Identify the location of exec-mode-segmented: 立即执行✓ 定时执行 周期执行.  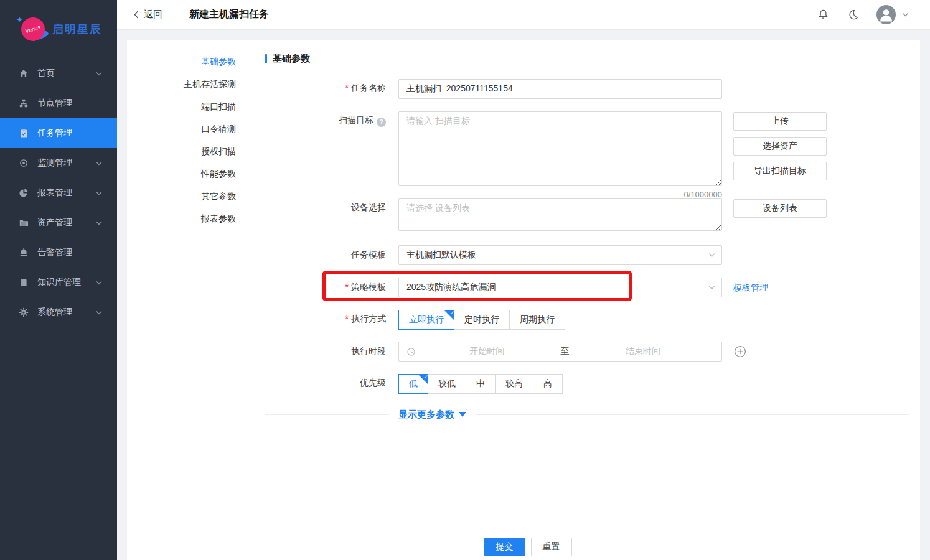
(560, 320).